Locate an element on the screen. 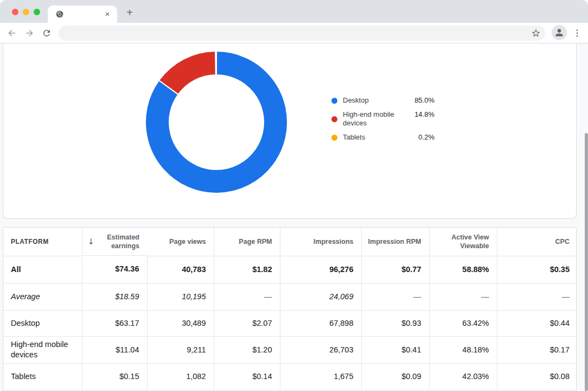 The image size is (588, 391). titlebar: × + is located at coordinates (294, 11).